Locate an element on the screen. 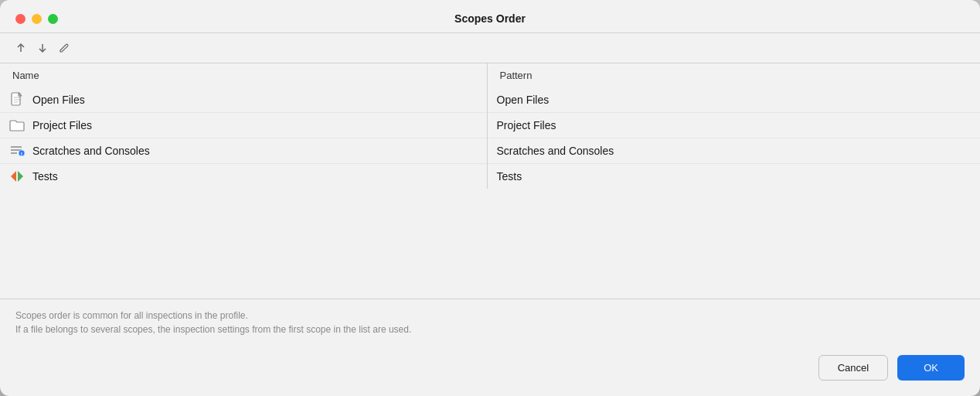 The width and height of the screenshot is (980, 396). row-name-text: Project Files is located at coordinates (62, 125).